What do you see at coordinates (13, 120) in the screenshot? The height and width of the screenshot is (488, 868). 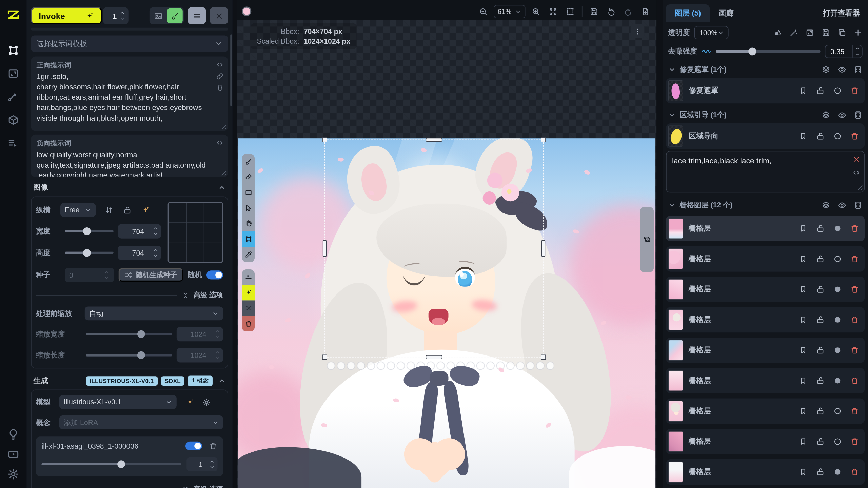 I see `nav-models-icon` at bounding box center [13, 120].